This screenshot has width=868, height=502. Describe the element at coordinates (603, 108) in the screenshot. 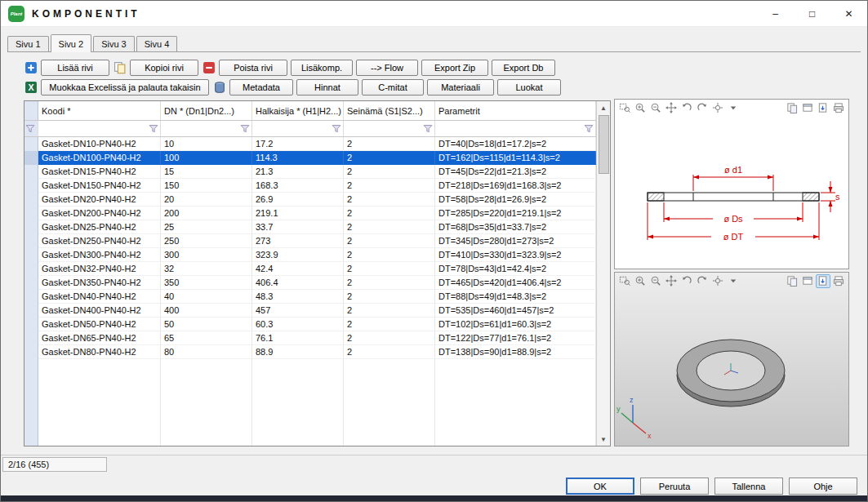

I see `scroll-up-icon: ▲` at that location.